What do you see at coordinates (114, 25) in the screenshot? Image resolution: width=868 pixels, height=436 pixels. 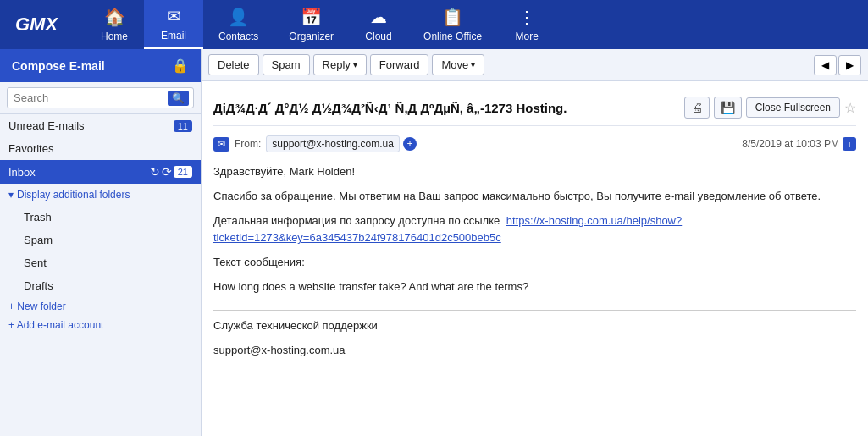 I see `nav-item-home: 🏠 Home` at bounding box center [114, 25].